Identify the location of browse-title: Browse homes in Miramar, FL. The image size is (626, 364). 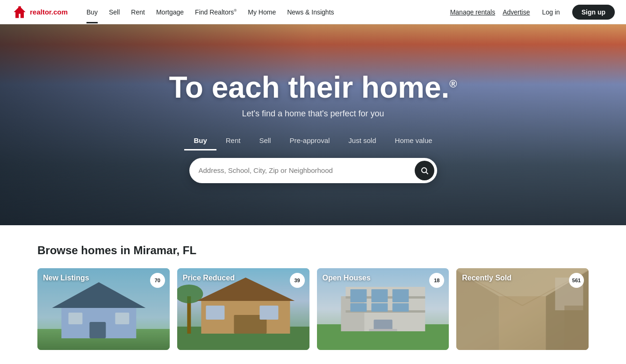
(313, 250).